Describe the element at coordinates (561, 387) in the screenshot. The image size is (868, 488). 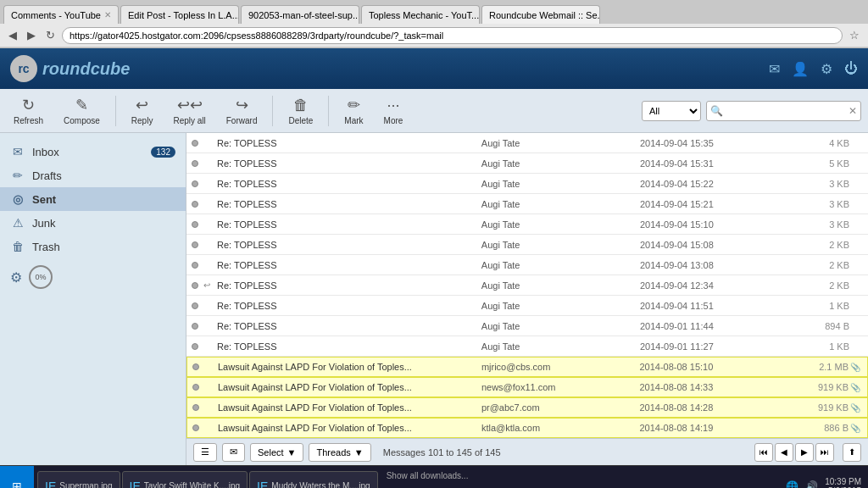
I see `email-sender: news@fox11.com` at that location.